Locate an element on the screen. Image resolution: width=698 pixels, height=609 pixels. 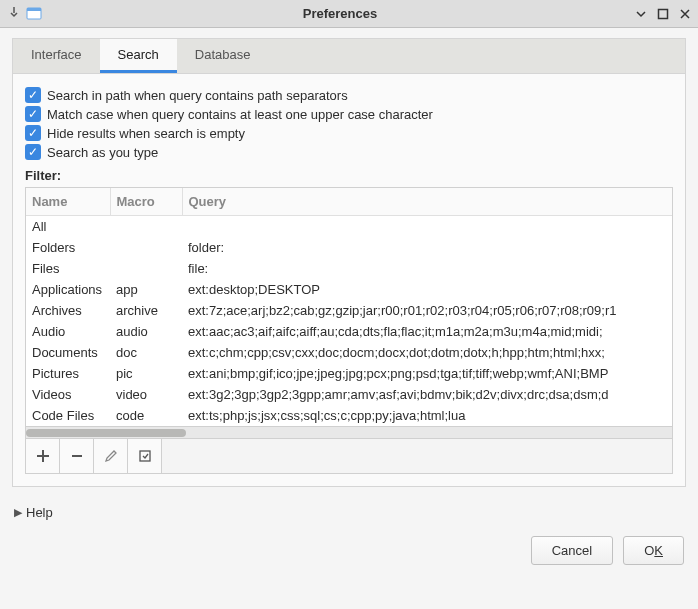
check-search-as-you-type: ✓ Search as you type is located at coordinates (349, 152).